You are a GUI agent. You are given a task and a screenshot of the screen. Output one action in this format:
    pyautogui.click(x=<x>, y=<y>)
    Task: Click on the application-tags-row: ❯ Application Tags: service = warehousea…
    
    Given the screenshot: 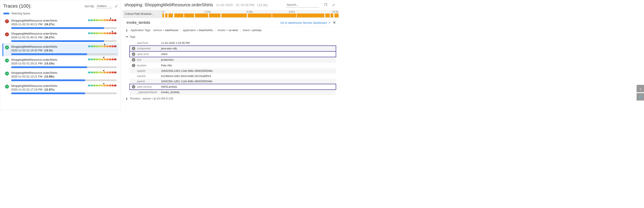 What is the action you would take?
    pyautogui.click(x=231, y=30)
    